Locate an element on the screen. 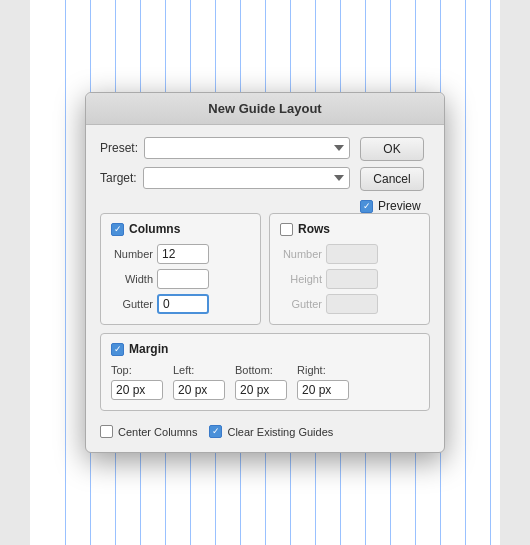 This screenshot has width=530, height=545. columns-number-input is located at coordinates (183, 254).